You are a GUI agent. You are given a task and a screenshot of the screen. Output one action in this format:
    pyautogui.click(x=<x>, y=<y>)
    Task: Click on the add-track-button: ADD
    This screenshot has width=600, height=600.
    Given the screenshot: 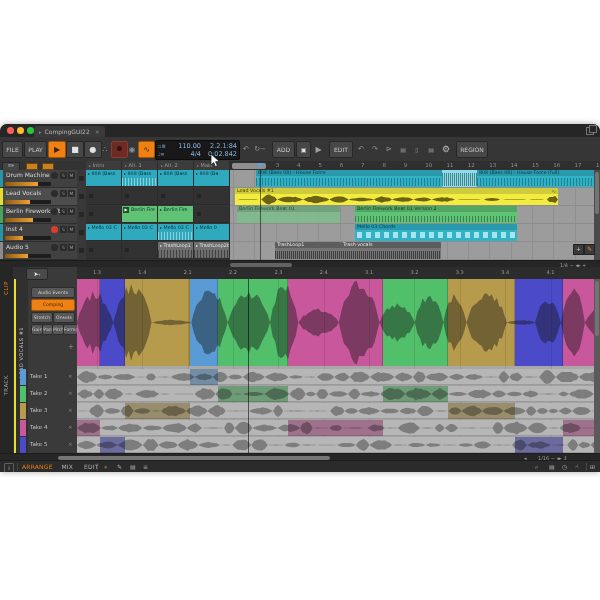 What is the action you would take?
    pyautogui.click(x=284, y=150)
    